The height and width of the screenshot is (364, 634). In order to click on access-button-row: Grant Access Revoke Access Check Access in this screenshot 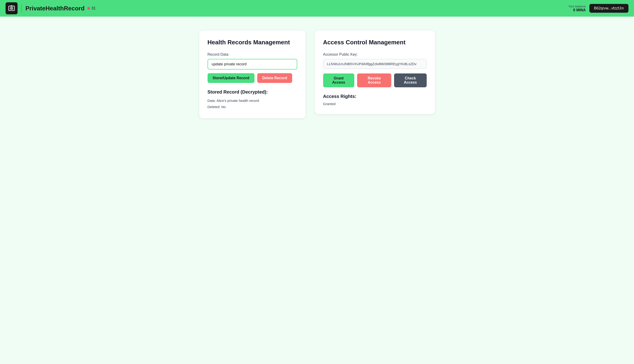, I will do `click(375, 80)`.